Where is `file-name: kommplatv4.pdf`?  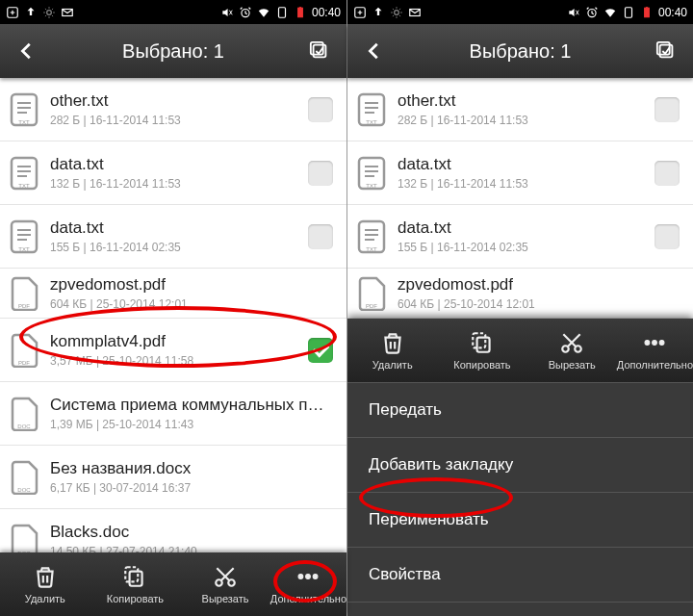
file-name: kommplatv4.pdf is located at coordinates (179, 342).